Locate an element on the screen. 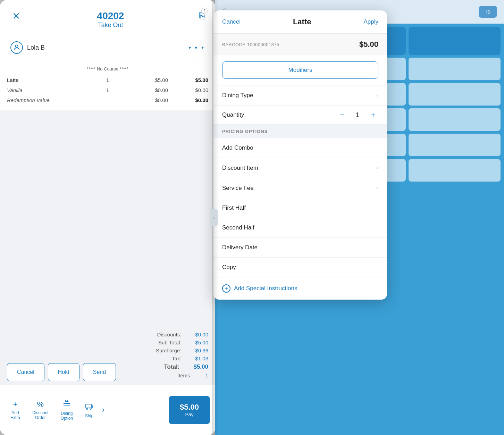 The image size is (504, 435). quantity-label: Quantity is located at coordinates (233, 115).